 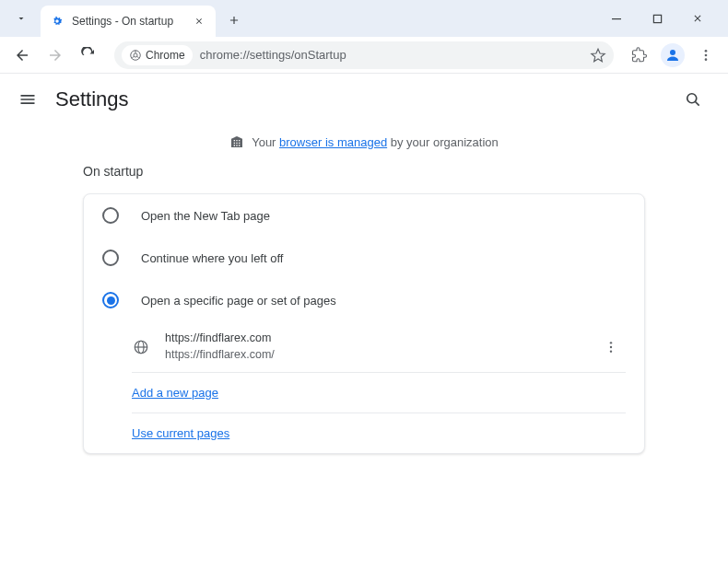 I want to click on minimize-button, so click(x=616, y=18).